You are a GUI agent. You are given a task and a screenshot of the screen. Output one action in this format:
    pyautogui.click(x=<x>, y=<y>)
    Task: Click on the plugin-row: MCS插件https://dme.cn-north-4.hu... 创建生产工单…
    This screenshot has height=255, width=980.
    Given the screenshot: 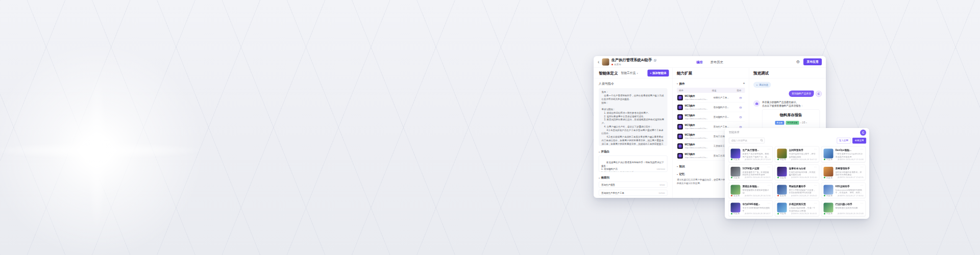 What is the action you would take?
    pyautogui.click(x=711, y=98)
    